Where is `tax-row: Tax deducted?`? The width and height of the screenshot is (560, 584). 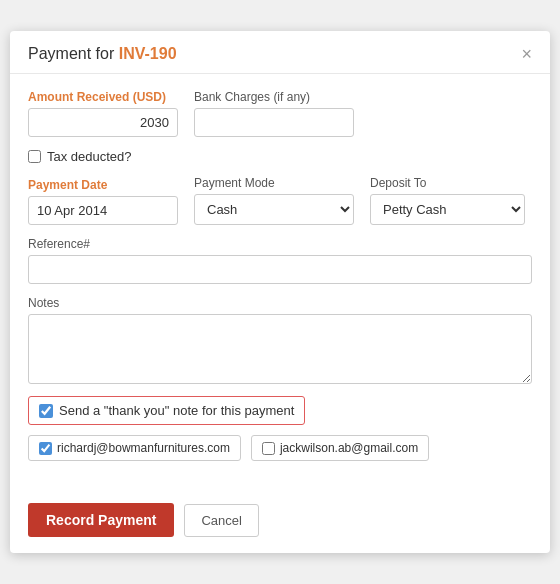 tax-row: Tax deducted? is located at coordinates (280, 156).